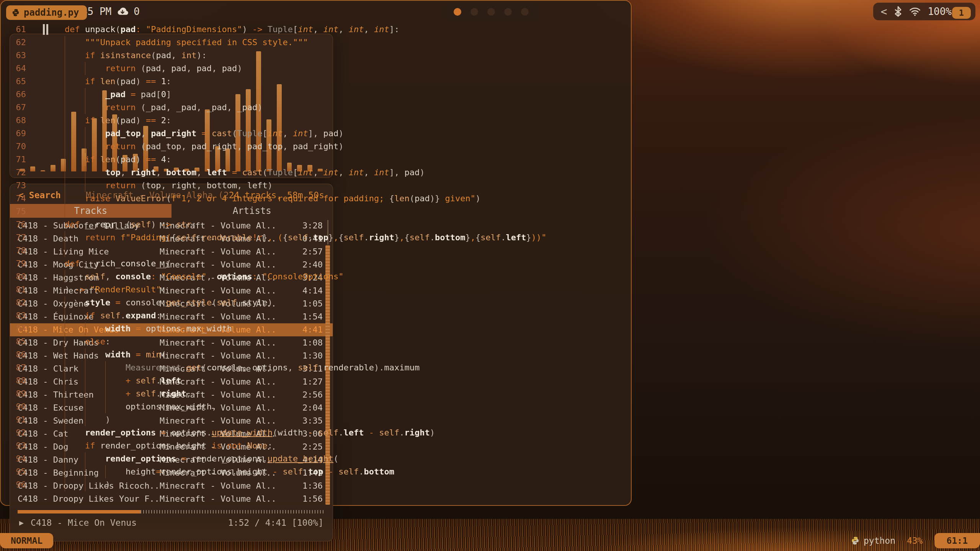 The width and height of the screenshot is (980, 551). I want to click on code-line: 96), so click(490, 485).